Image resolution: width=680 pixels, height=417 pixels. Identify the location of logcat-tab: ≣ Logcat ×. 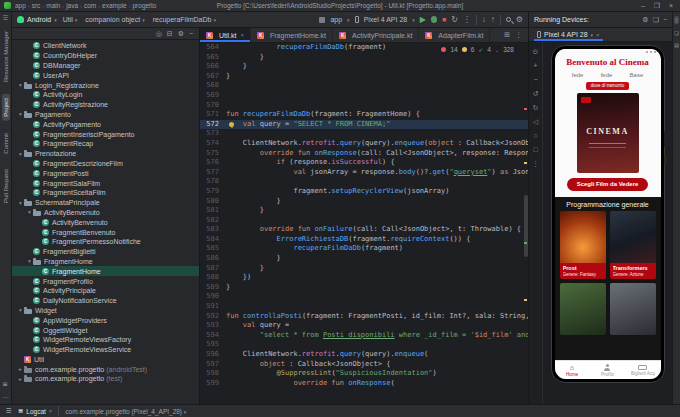
(36, 411).